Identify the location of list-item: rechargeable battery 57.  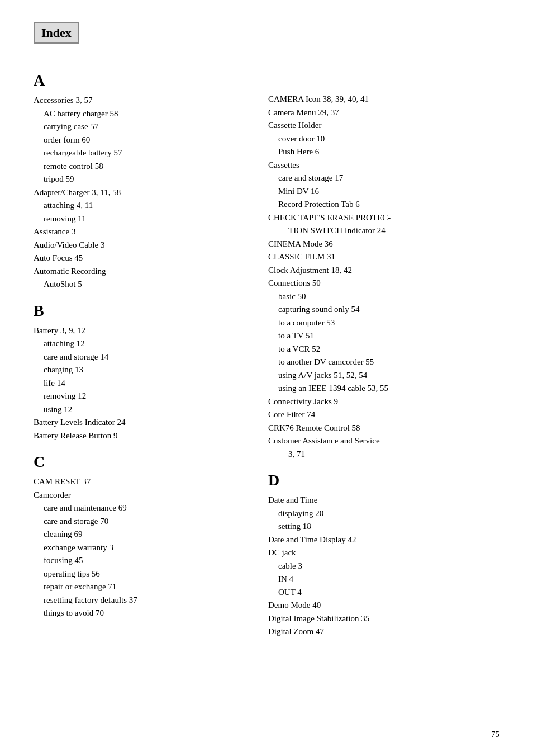
(145, 153).